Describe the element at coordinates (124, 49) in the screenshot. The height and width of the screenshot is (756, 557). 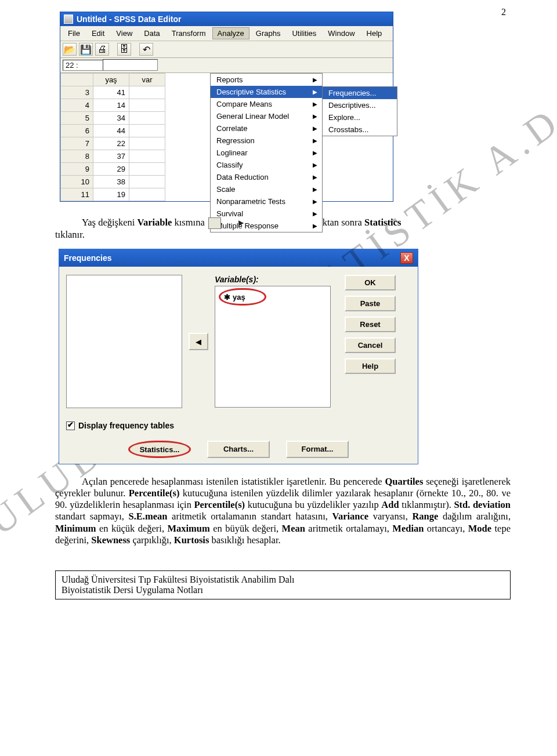
I see `toolbar-db-icon: 🗄` at that location.